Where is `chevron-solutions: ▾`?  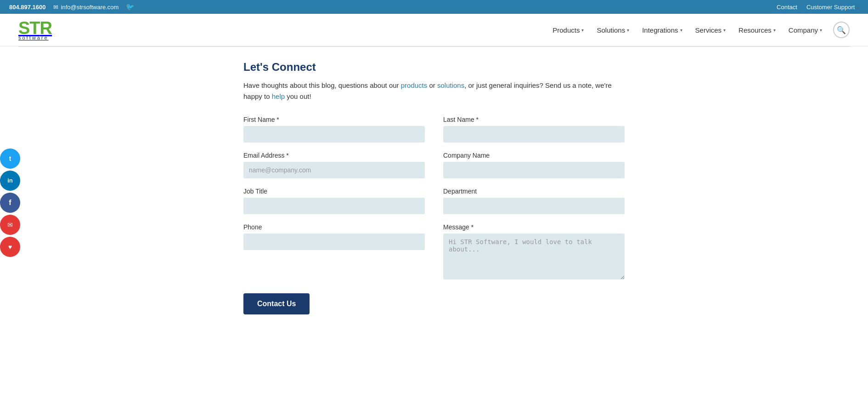 chevron-solutions: ▾ is located at coordinates (628, 30).